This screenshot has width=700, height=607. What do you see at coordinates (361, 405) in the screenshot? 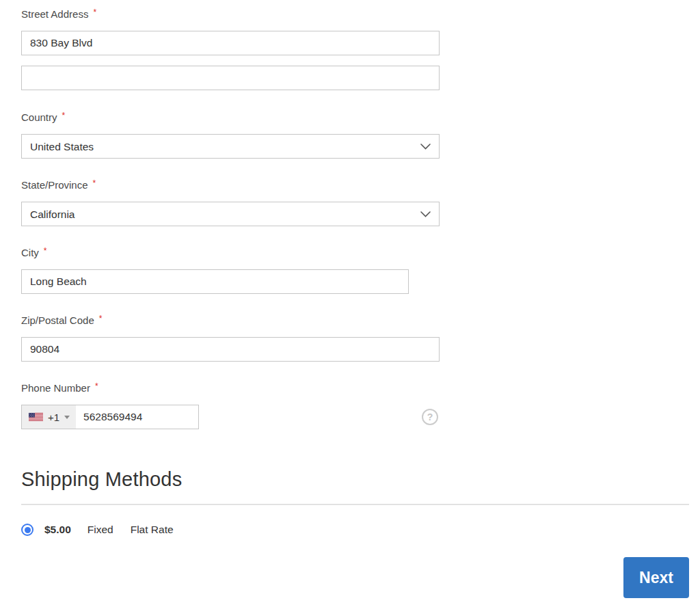
I see `phone-field-group: Phone Number*` at bounding box center [361, 405].